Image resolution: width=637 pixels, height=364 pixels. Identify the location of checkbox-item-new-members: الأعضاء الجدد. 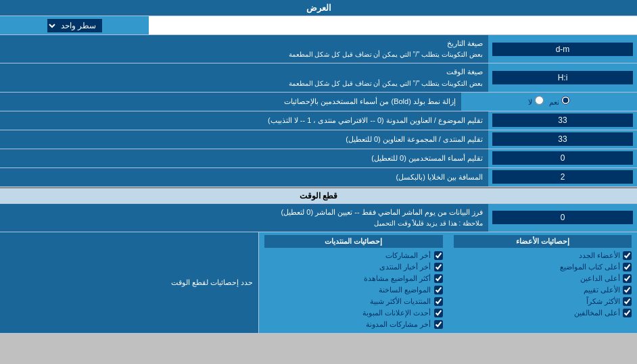
(543, 255).